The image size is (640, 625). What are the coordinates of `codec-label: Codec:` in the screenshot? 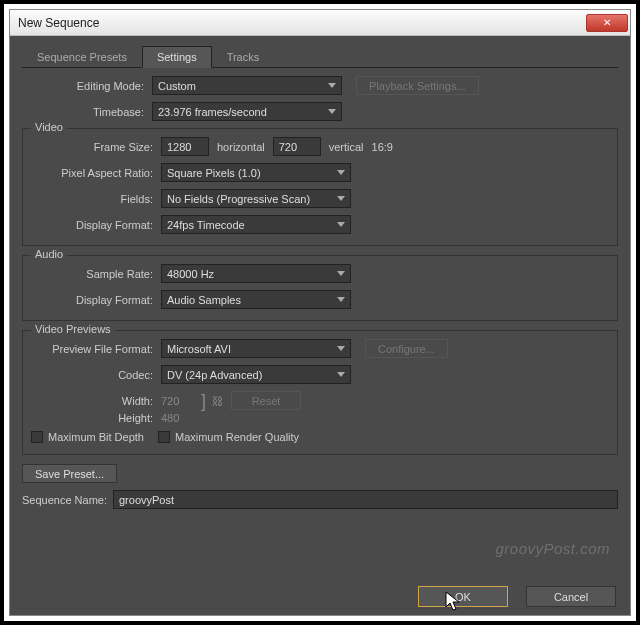 It's located at (96, 375).